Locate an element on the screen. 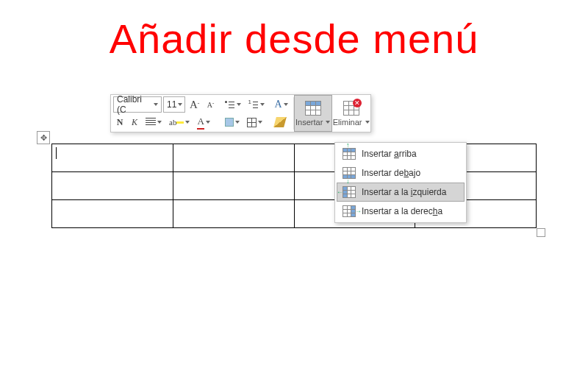 The image size is (588, 368). styles-button: A is located at coordinates (282, 105).